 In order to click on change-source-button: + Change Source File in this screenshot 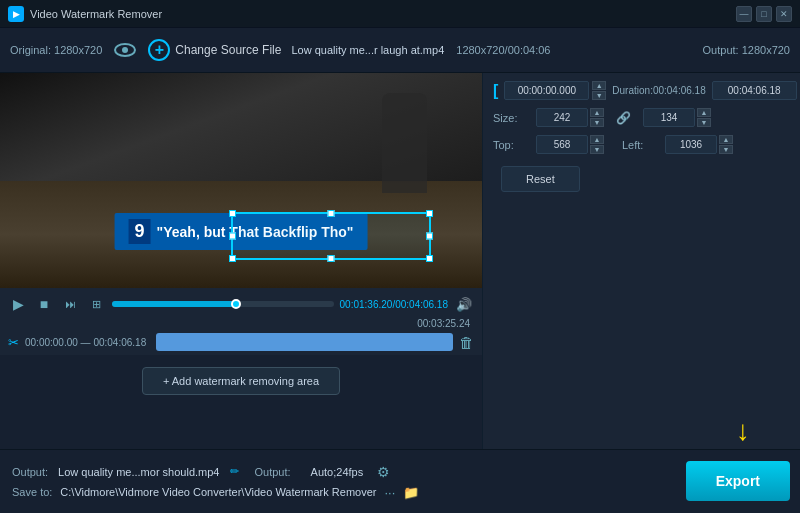, I will do `click(214, 50)`.